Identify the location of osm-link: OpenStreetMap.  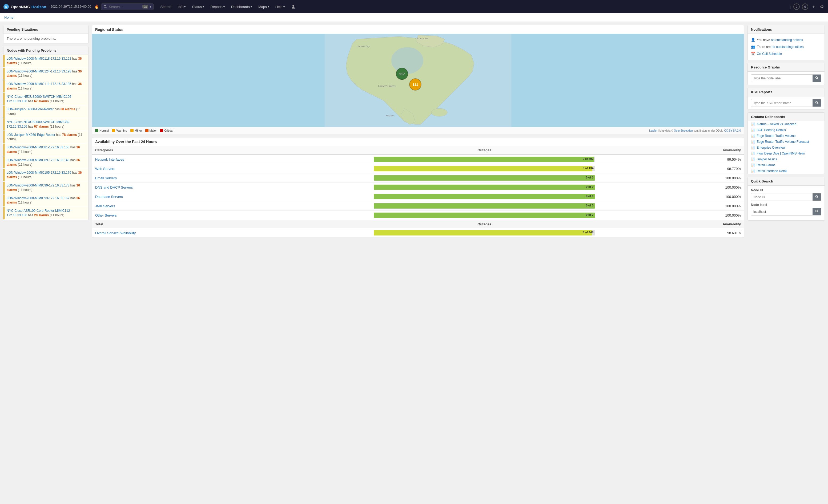
(684, 131).